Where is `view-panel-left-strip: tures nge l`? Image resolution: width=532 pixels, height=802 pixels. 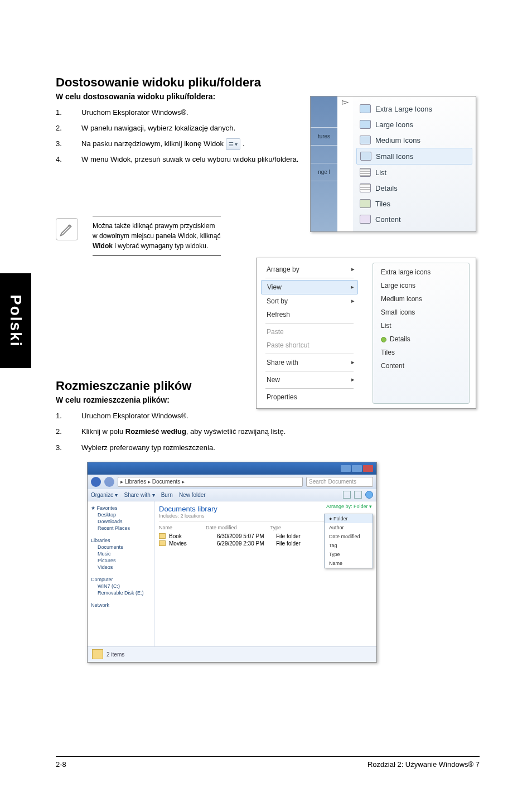
view-panel-left-strip: tures nge l is located at coordinates (324, 164).